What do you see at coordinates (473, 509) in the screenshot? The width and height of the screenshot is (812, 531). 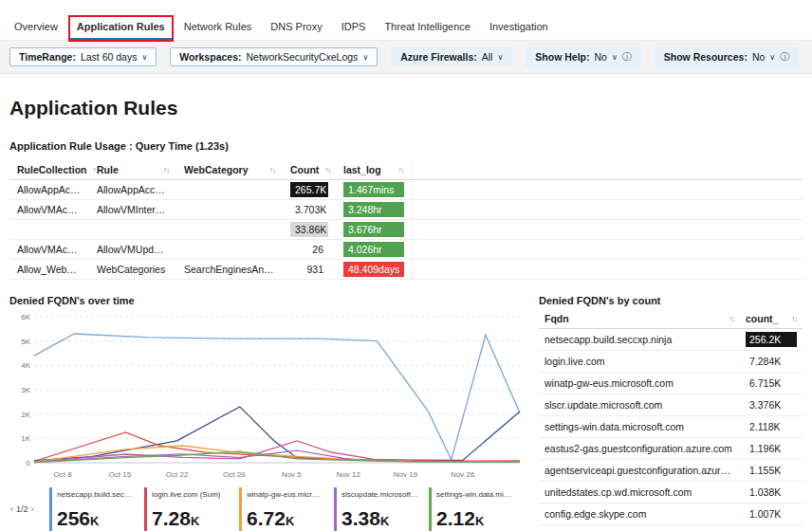 I see `metric-tile: settings-win.data.micros... 2.12K` at bounding box center [473, 509].